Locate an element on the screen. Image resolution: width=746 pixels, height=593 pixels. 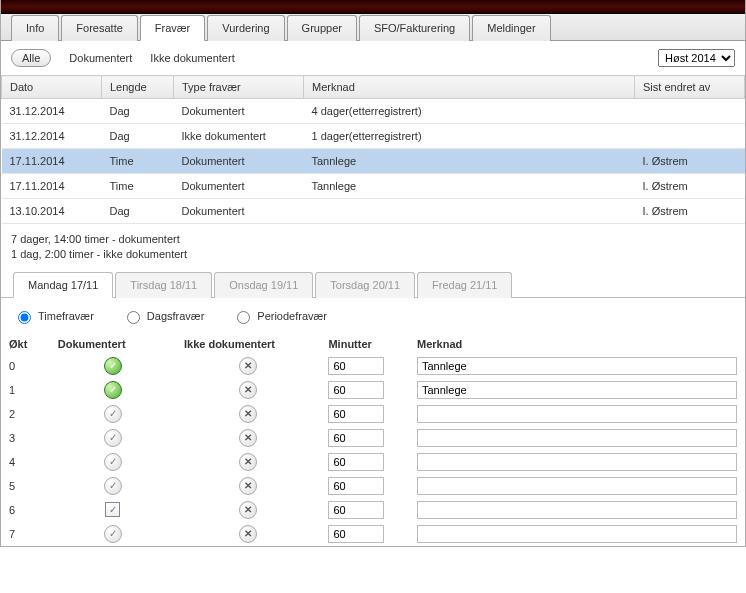
cell-merknad: 4 dager(etterregistrert) is located at coordinates (470, 112).